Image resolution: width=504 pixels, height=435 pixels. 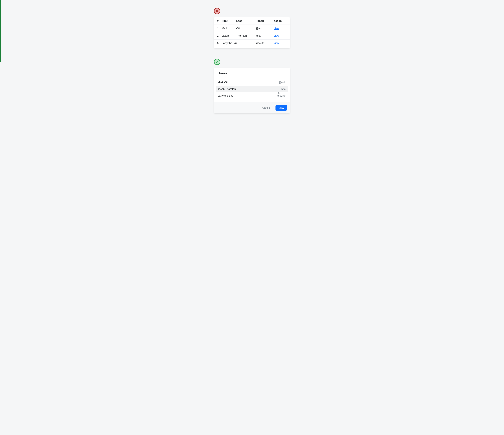 I want to click on user-row: Larry the Bird @twitter, so click(x=252, y=96).